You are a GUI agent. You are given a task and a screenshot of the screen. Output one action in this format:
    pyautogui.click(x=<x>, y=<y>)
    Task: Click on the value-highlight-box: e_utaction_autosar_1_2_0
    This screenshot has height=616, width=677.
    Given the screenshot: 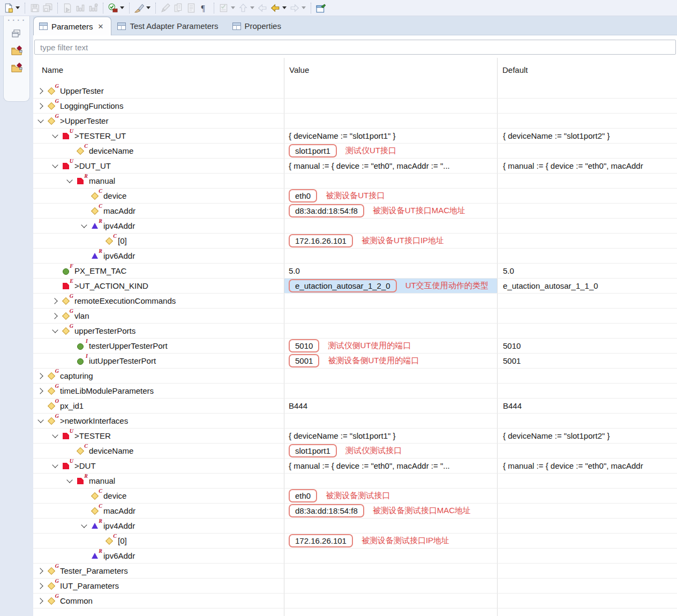 What is the action you would take?
    pyautogui.click(x=343, y=286)
    